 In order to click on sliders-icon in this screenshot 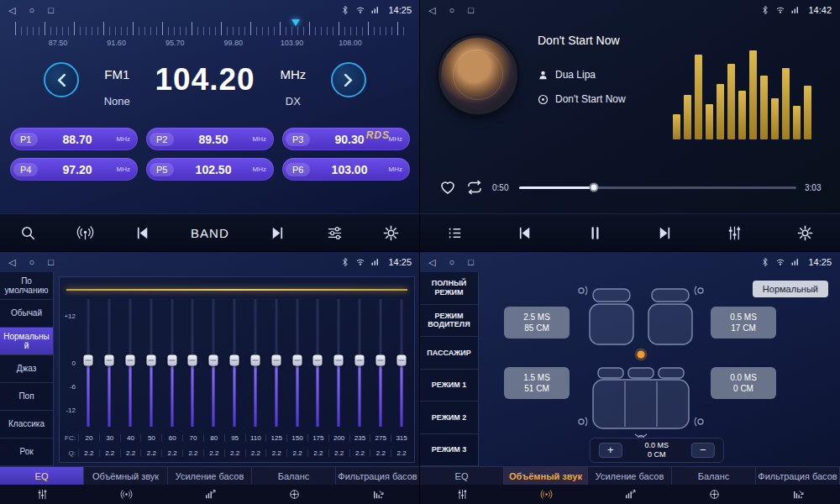, I will do `click(334, 234)`.